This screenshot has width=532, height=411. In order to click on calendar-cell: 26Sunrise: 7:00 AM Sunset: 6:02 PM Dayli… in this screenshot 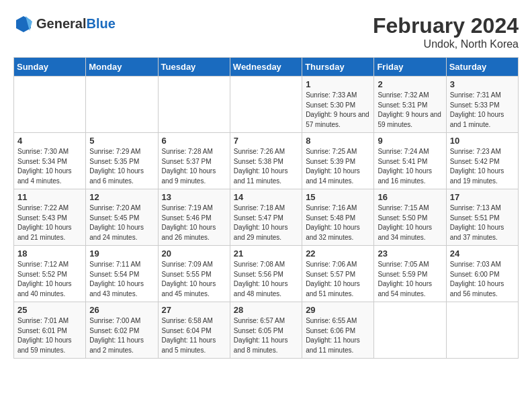, I will do `click(122, 330)`.